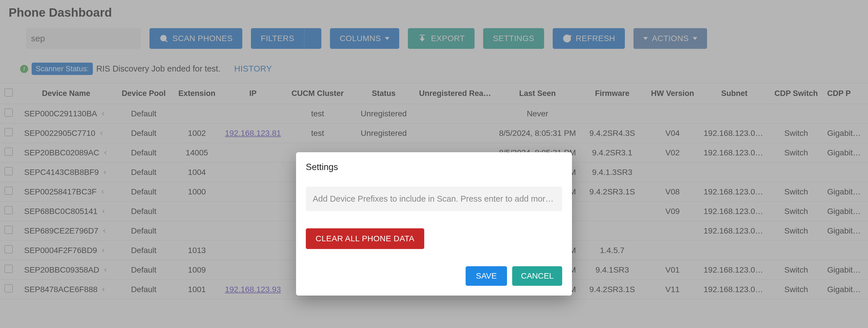 The height and width of the screenshot is (328, 868). What do you see at coordinates (434, 199) in the screenshot?
I see `prefix-input: Add Device Prefixes to include in Scan. …` at bounding box center [434, 199].